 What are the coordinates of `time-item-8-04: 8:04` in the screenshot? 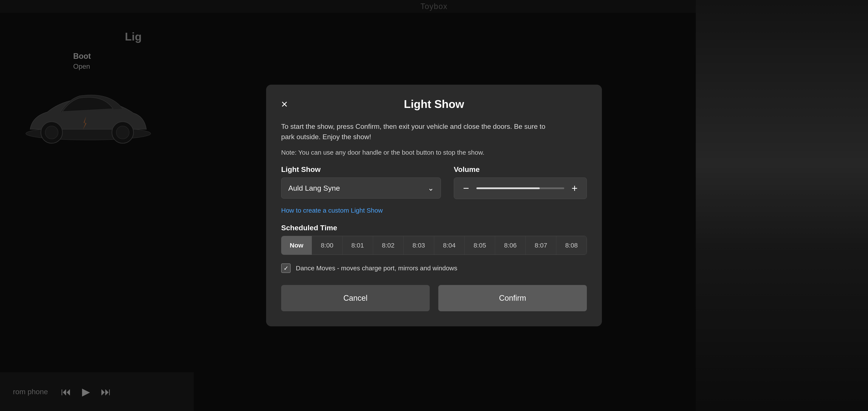 It's located at (450, 245).